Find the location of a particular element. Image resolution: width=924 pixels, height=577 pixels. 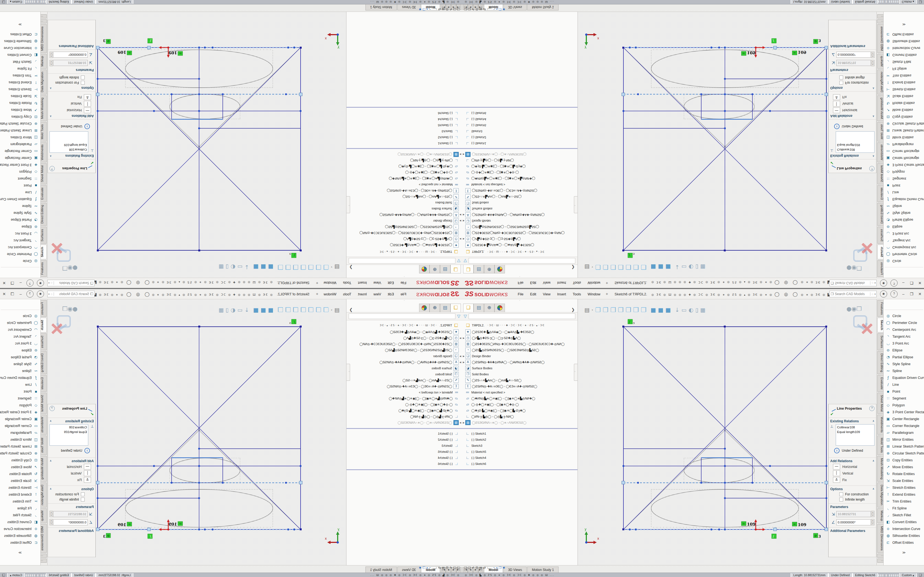

menu-item-circle: ◎Circle is located at coordinates (904, 261).